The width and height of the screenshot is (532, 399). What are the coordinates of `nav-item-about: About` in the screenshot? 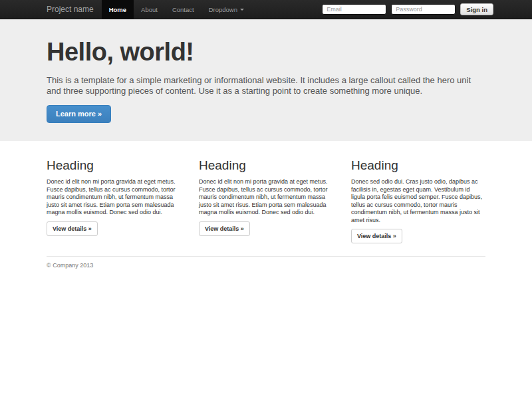 It's located at (149, 9).